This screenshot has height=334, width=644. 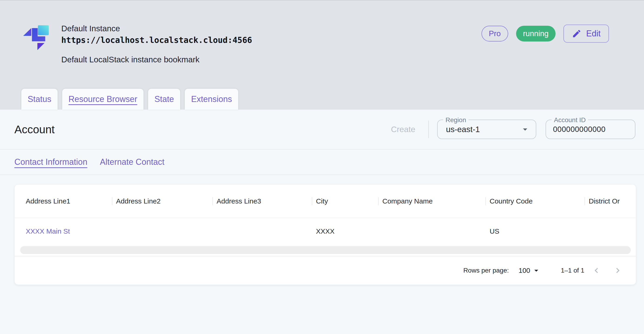 What do you see at coordinates (403, 129) in the screenshot?
I see `create-button: Create` at bounding box center [403, 129].